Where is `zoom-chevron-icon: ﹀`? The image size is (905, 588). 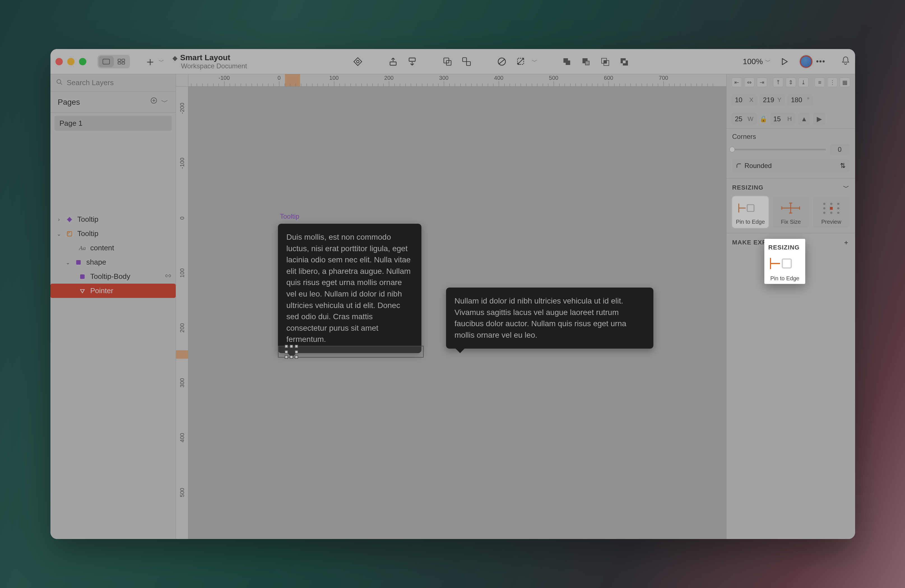 zoom-chevron-icon: ﹀ is located at coordinates (768, 62).